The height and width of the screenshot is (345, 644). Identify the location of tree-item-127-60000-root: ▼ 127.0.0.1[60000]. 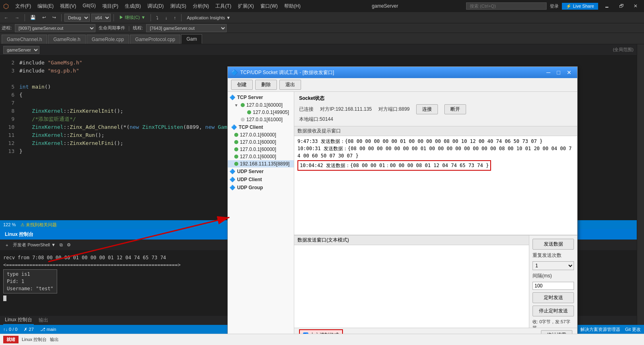
(261, 105).